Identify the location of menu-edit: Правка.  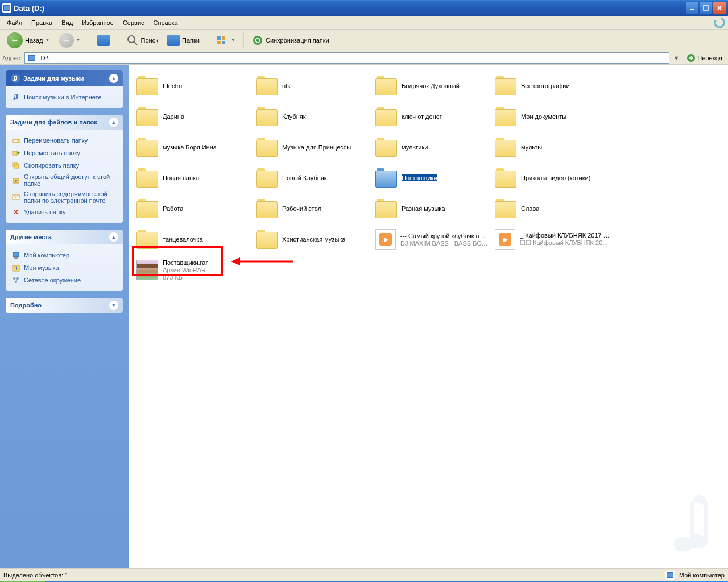
(42, 23).